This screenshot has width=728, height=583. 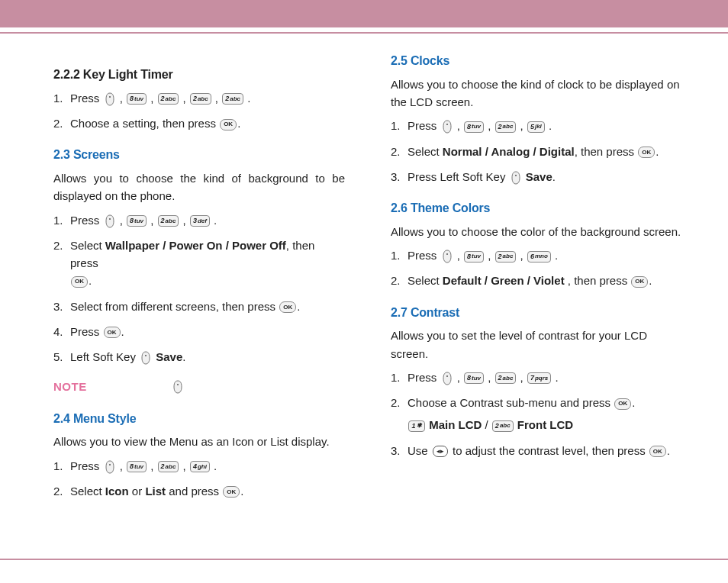 I want to click on steps-26: Press , 8tuv , 2abc , 6mno . Select Defa…, so click(x=536, y=269).